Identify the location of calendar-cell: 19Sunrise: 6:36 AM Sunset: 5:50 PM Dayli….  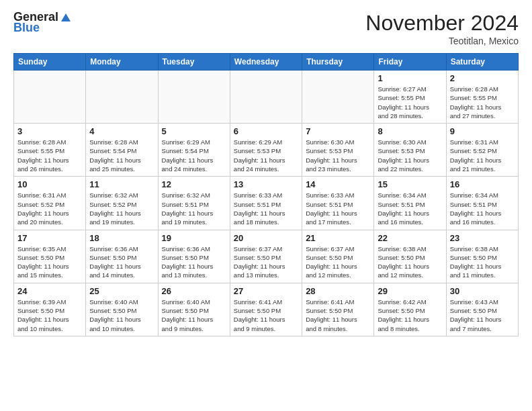
(193, 257).